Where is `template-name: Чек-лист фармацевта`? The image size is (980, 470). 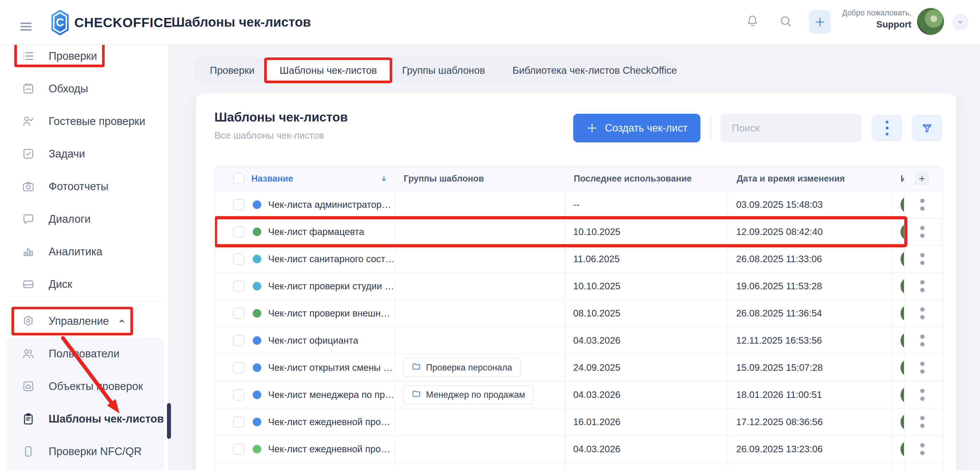 template-name: Чек-лист фармацевта is located at coordinates (316, 232).